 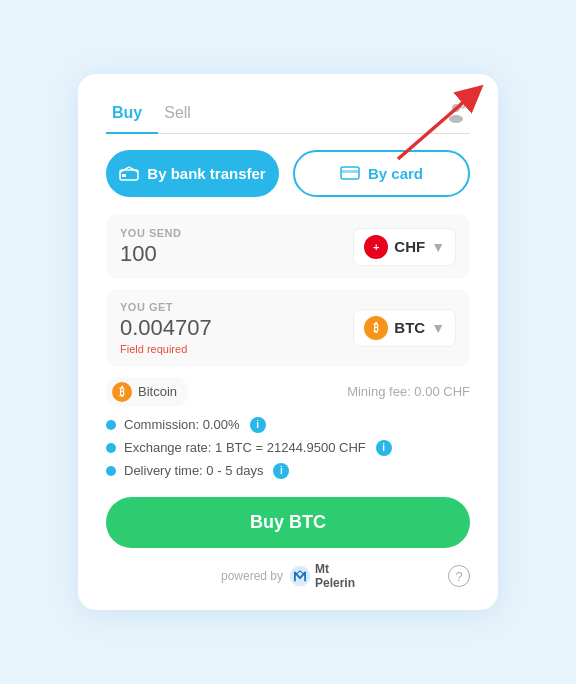 What do you see at coordinates (288, 247) in the screenshot?
I see `send-section: YOU SEND 100 + CHF ▼` at bounding box center [288, 247].